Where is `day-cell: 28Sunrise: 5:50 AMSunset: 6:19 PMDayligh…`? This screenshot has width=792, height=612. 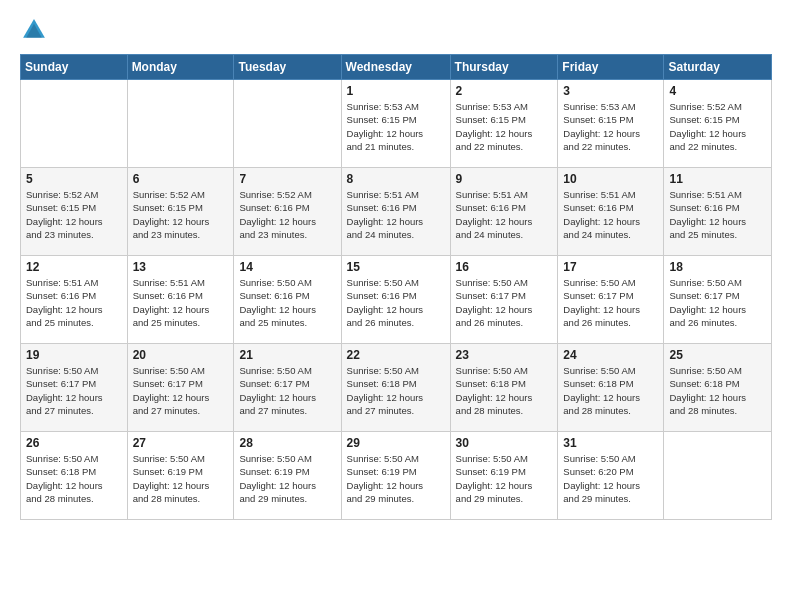
day-cell: 28Sunrise: 5:50 AMSunset: 6:19 PMDayligh… is located at coordinates (288, 476).